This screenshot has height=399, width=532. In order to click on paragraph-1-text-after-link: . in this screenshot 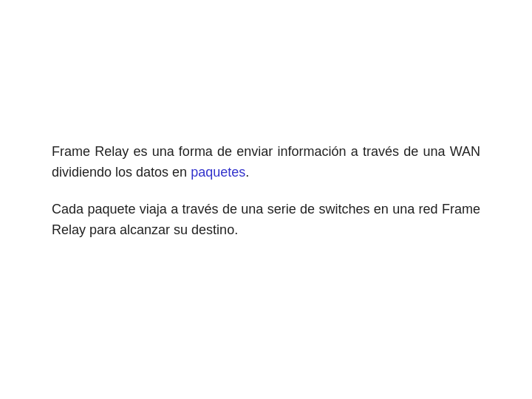, I will do `click(247, 172)`.